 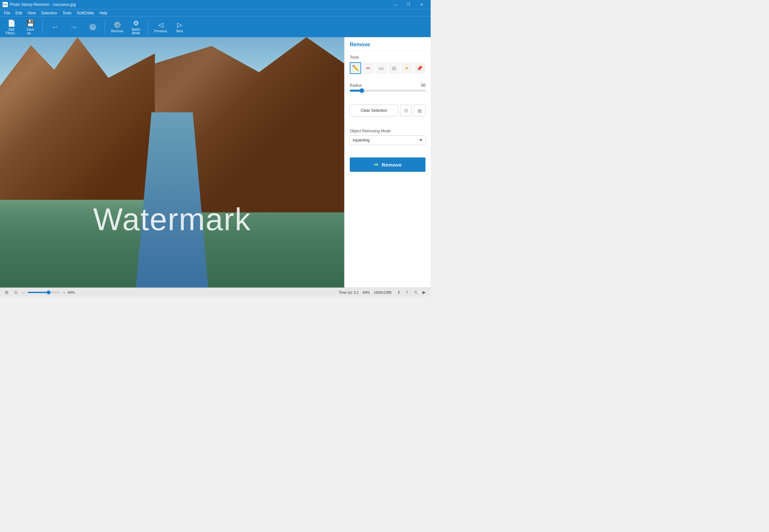 What do you see at coordinates (64, 292) in the screenshot?
I see `zoom-plus-icon: +` at bounding box center [64, 292].